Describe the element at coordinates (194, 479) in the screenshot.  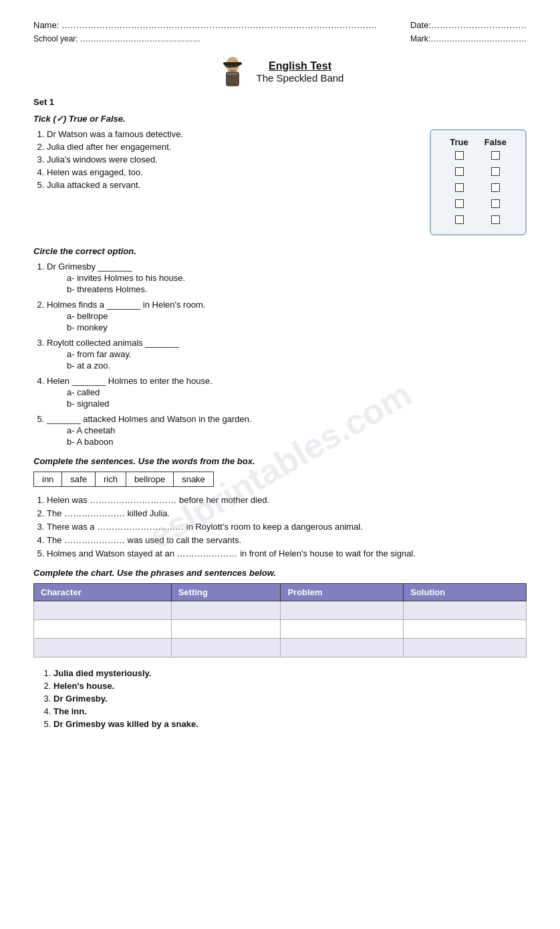
I see `word-snake: snake` at that location.